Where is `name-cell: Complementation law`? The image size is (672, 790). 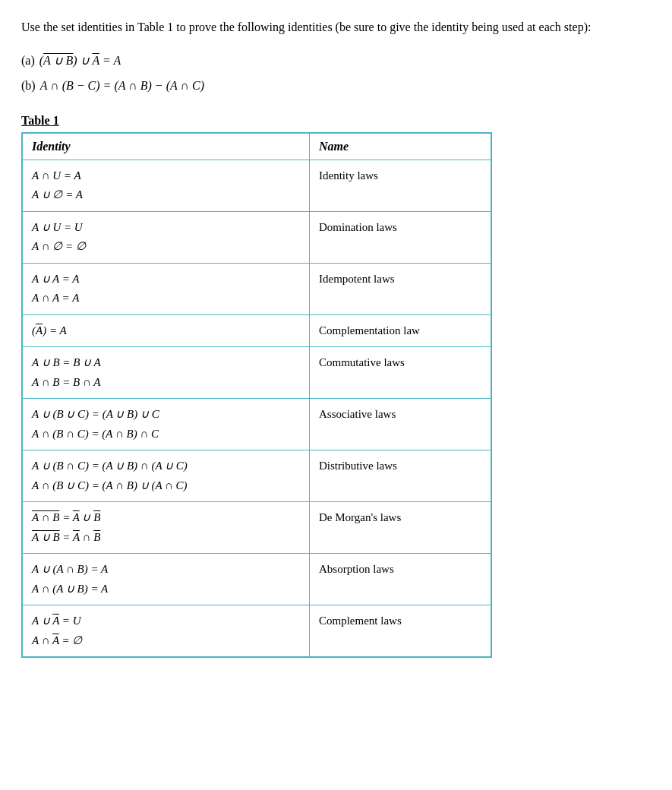 name-cell: Complementation law is located at coordinates (401, 331).